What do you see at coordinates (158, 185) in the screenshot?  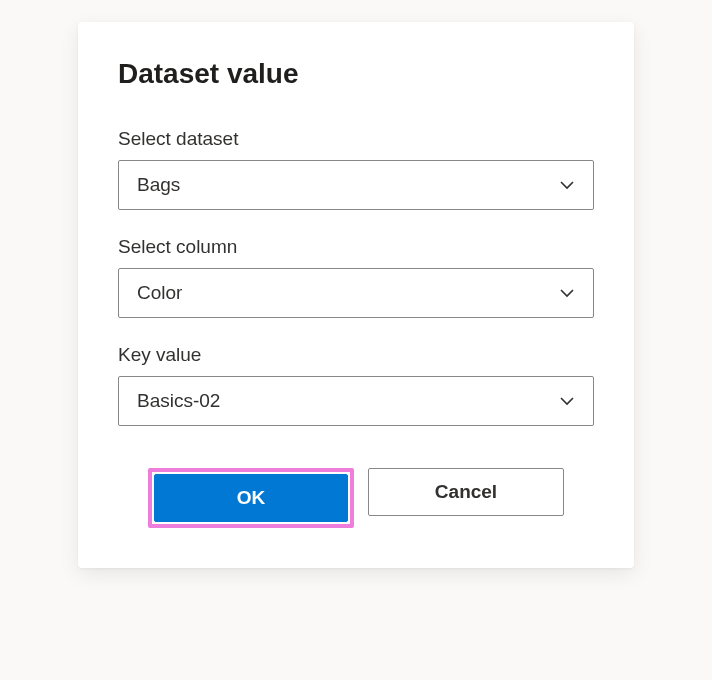 I see `select-dataset-value: Bags` at bounding box center [158, 185].